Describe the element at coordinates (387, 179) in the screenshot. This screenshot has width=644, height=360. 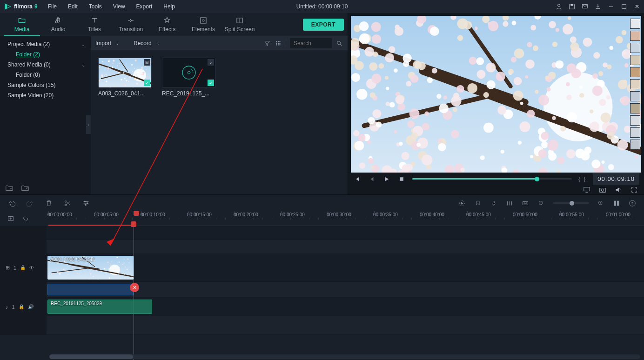
I see `play-button` at that location.